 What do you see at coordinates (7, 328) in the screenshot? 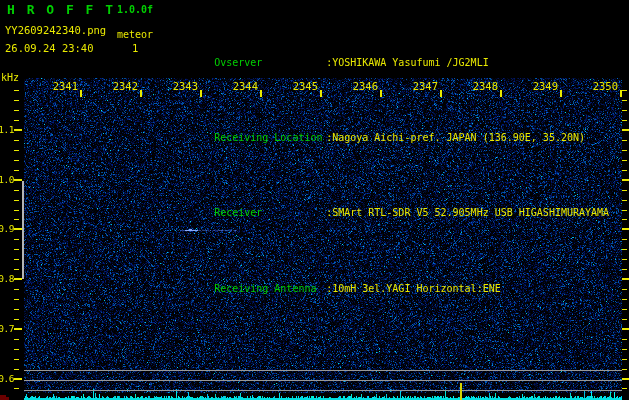
I see `y-tick-label: 0.7` at bounding box center [7, 328].